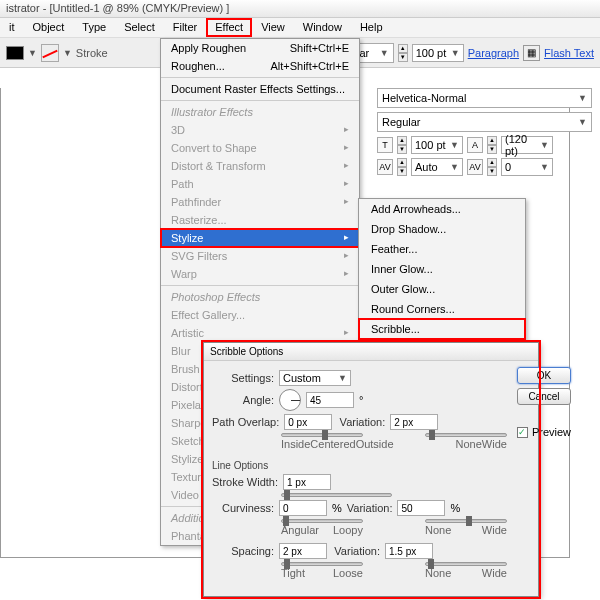 This screenshot has height=600, width=600. What do you see at coordinates (409, 551) in the screenshot?
I see `sp-variation-input` at bounding box center [409, 551].